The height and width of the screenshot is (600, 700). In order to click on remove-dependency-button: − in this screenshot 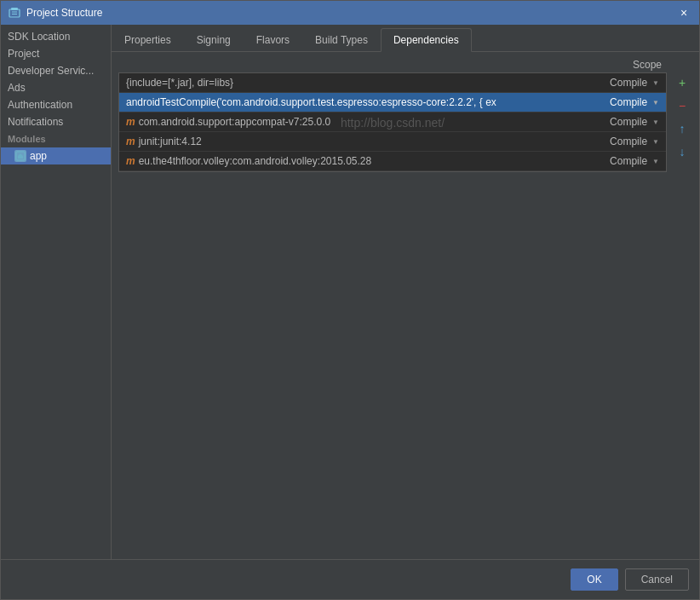, I will do `click(682, 106)`.